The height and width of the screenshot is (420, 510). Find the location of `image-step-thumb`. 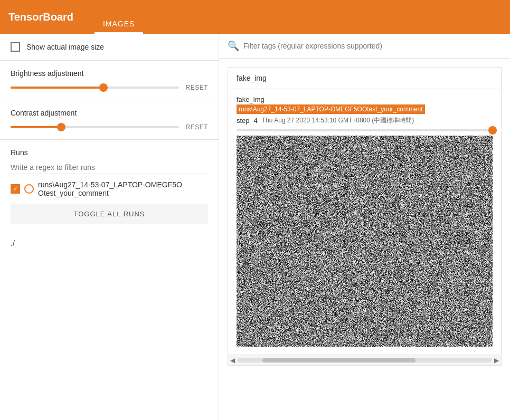

image-step-thumb is located at coordinates (493, 130).